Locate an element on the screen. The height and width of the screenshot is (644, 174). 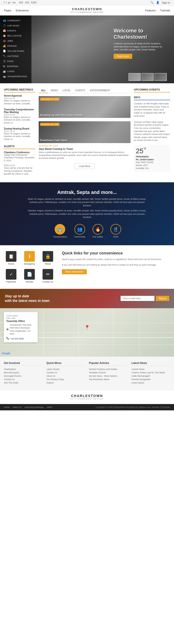
newsletter-signup-button: Signup is located at coordinates (163, 298).